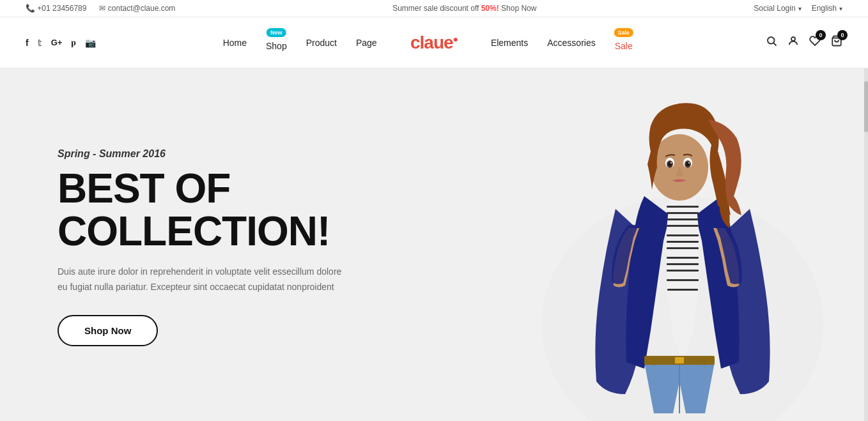 The image size is (868, 421). I want to click on top-bar-left: 📞 +01 23456789 ✉ contact@claue.com, so click(100, 8).